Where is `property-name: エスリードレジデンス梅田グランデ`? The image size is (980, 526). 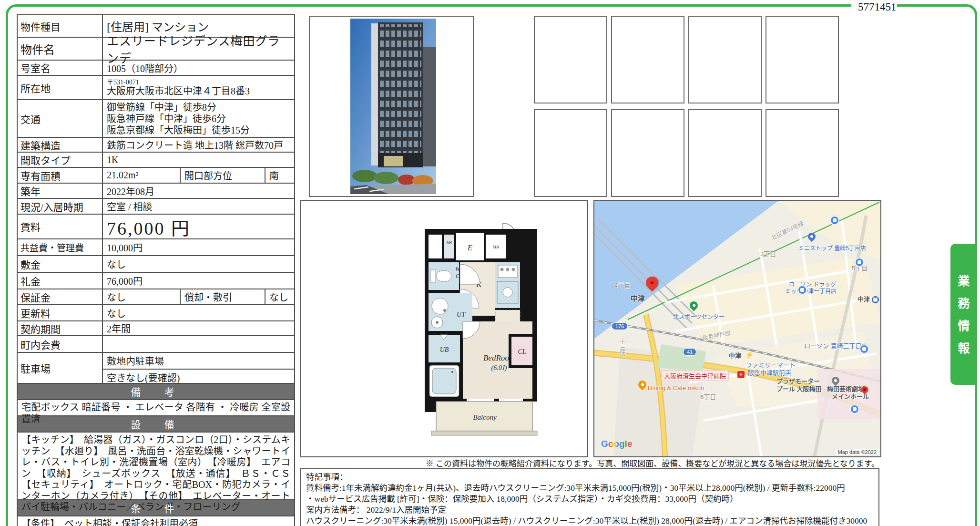 property-name: エスリードレジデンス梅田グランデ is located at coordinates (198, 49).